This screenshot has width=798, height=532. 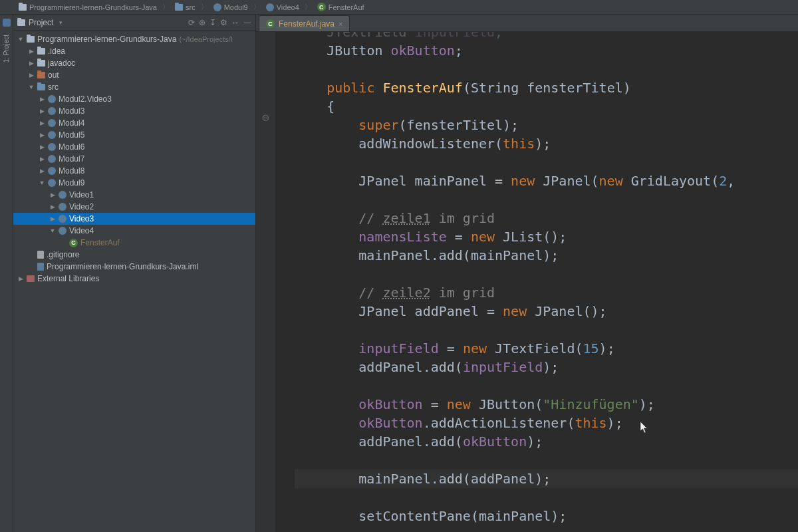 I want to click on code-line: JButton okButton;, so click(x=547, y=51).